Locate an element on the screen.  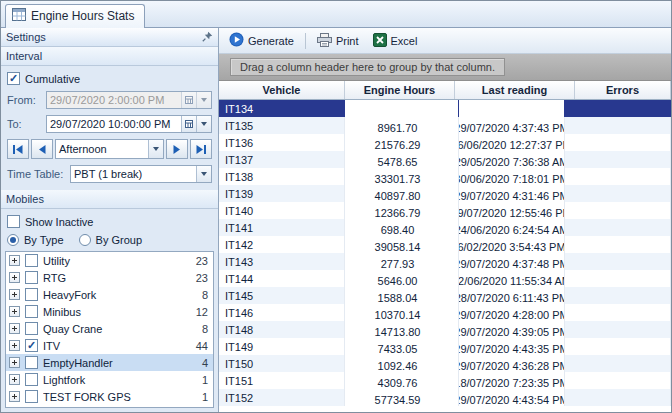
prev-period-button is located at coordinates (42, 149).